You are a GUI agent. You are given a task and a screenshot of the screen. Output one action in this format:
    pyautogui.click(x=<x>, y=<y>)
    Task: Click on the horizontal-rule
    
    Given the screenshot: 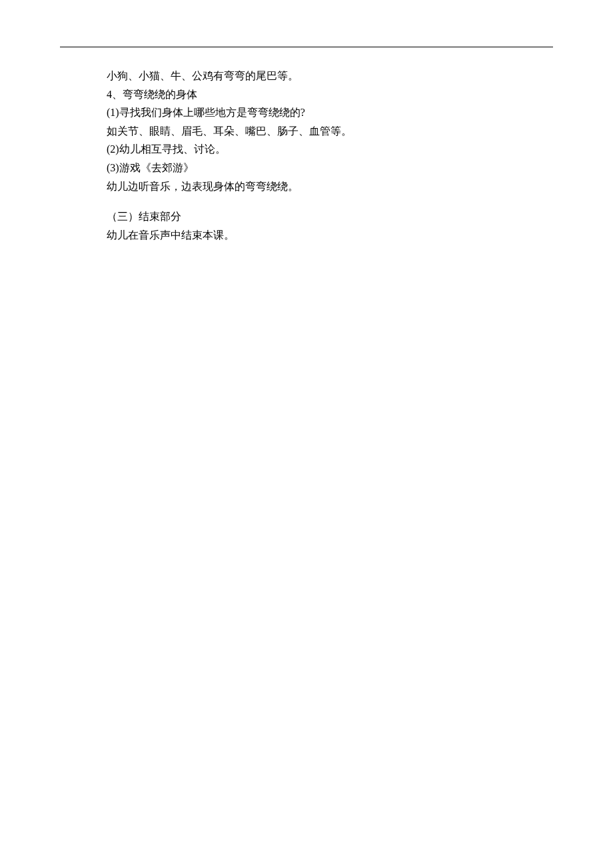 What is the action you would take?
    pyautogui.click(x=306, y=47)
    